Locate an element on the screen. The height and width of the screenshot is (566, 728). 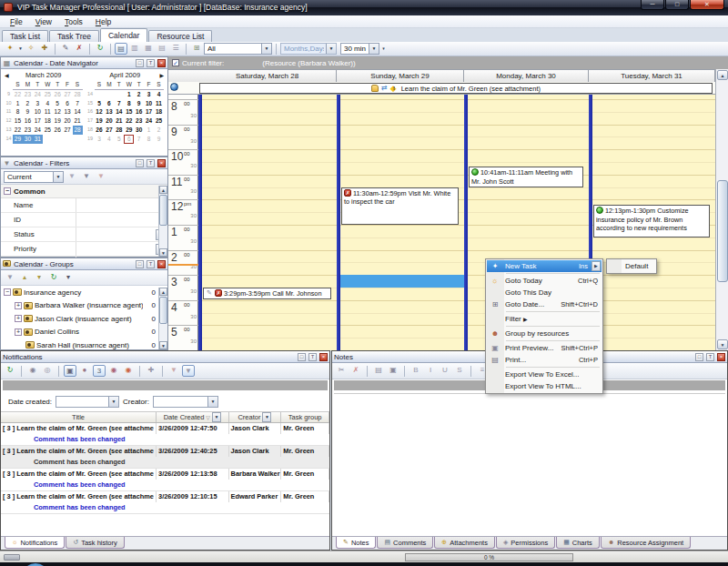
tree-item-jason: +Jason Clark (insuarnce agent)0 is located at coordinates (84, 318).